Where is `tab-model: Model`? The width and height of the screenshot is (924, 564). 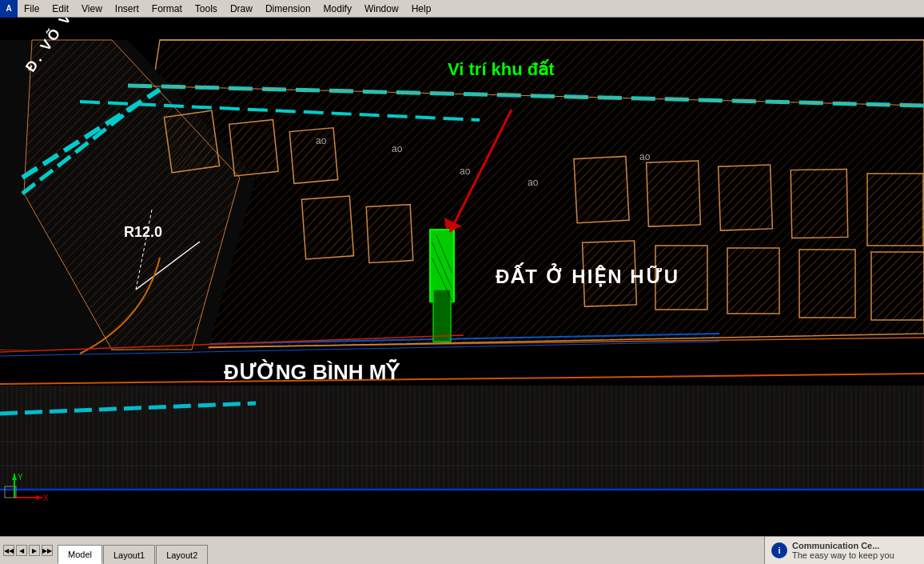 tab-model: Model is located at coordinates (80, 554).